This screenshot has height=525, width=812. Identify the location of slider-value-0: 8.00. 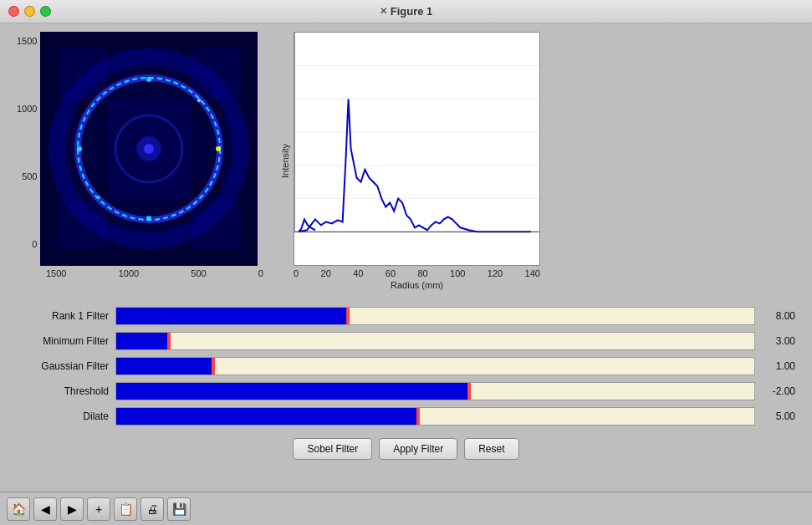
(779, 316).